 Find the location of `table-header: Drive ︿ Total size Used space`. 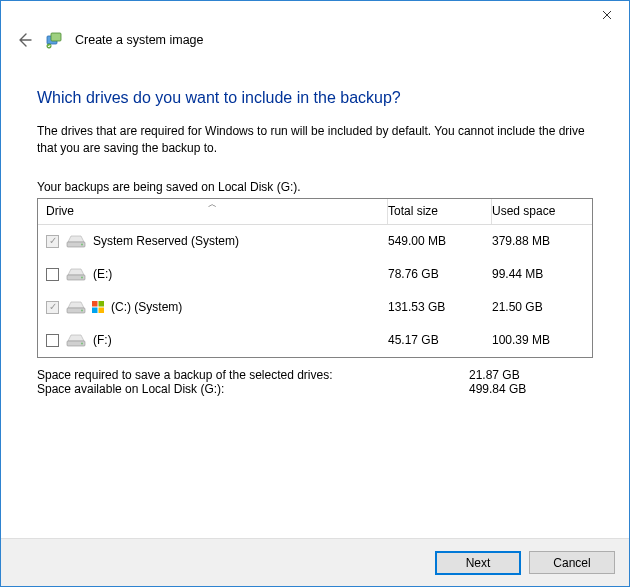

table-header: Drive ︿ Total size Used space is located at coordinates (315, 212).